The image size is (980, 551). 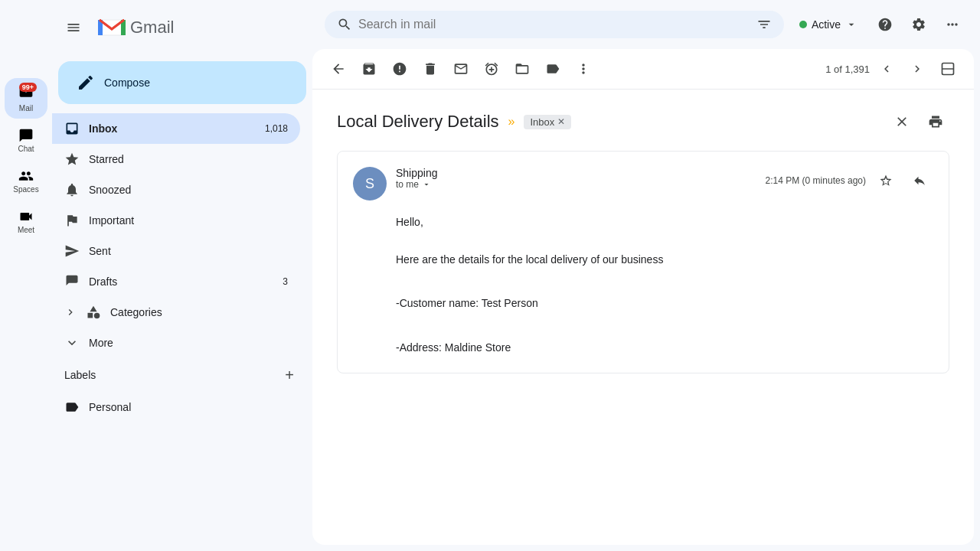 I want to click on search-box, so click(x=554, y=24).